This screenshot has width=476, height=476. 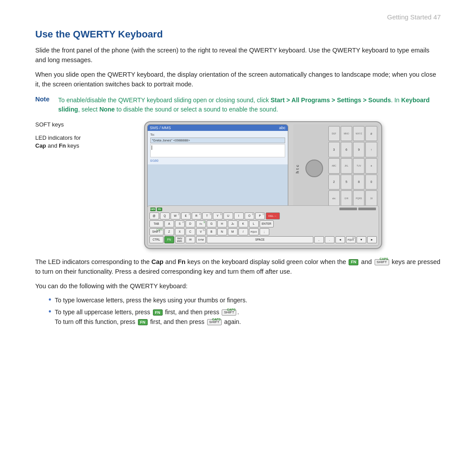 I want to click on bottom-section: The LED indicators corresponding to the …, so click(x=238, y=292).